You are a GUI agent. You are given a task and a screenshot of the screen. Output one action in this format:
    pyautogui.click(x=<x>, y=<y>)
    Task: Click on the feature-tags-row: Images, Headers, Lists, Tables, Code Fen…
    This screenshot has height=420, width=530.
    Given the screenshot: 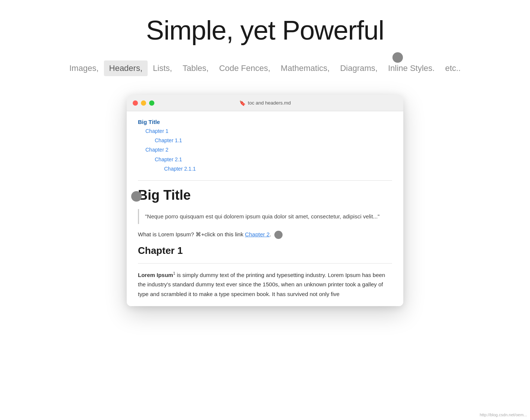 What is the action you would take?
    pyautogui.click(x=265, y=72)
    